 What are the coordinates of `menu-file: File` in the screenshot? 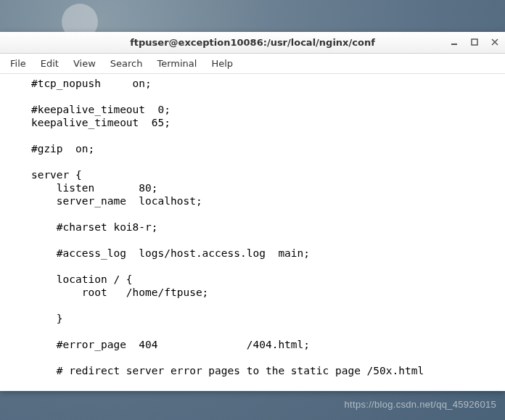 It's located at (18, 64).